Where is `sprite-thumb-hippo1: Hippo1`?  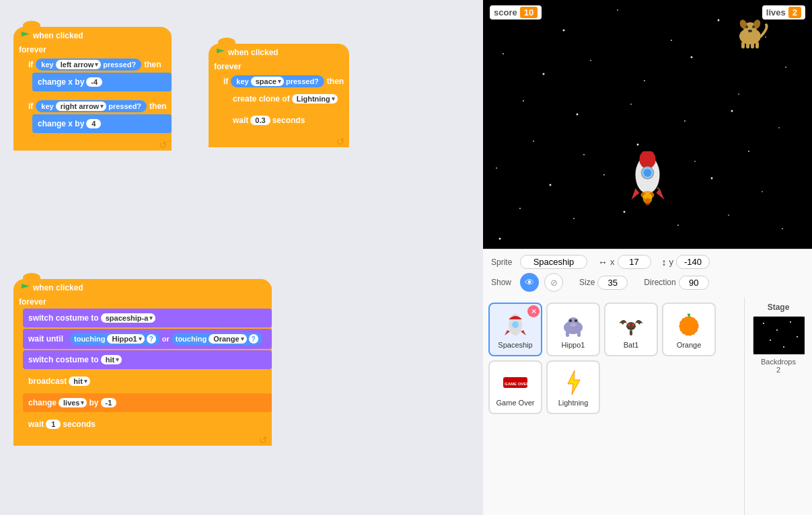 sprite-thumb-hippo1: Hippo1 is located at coordinates (573, 329).